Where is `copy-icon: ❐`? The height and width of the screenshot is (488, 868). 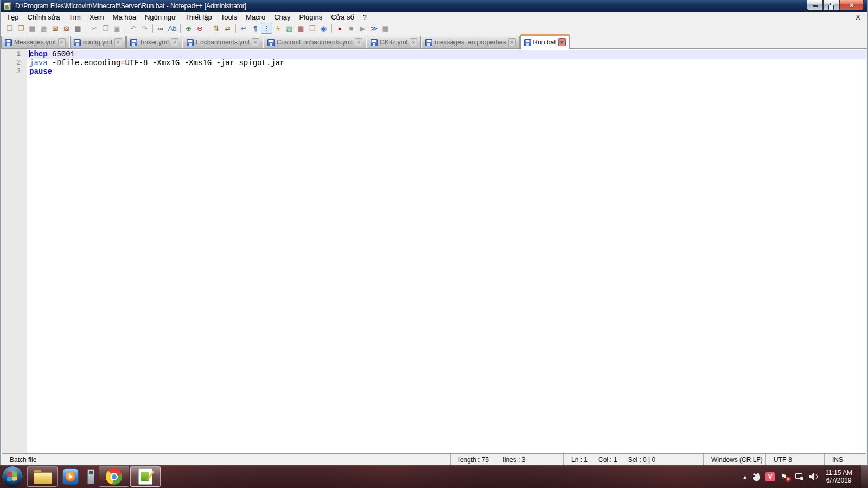
copy-icon: ❐ is located at coordinates (105, 28).